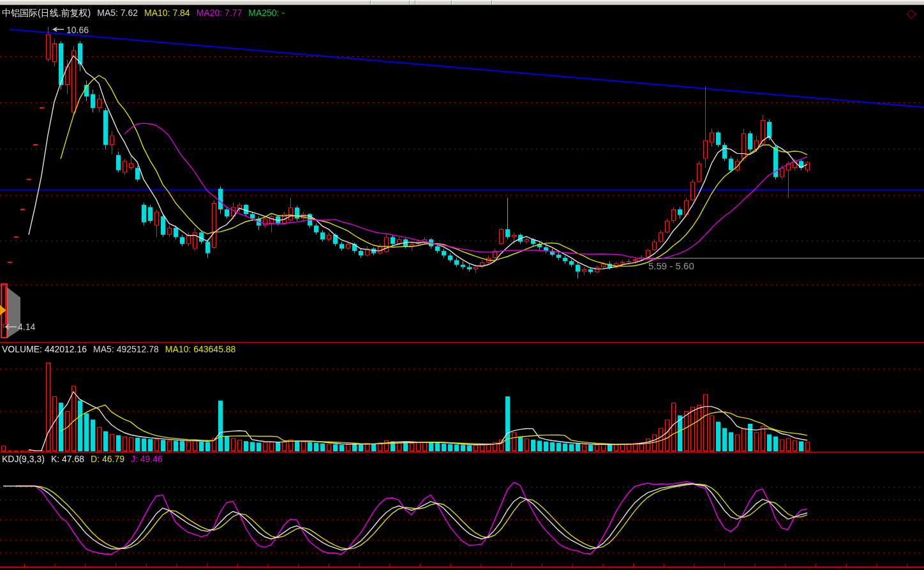  Describe the element at coordinates (23, 459) in the screenshot. I see `legend-item: KDJ(9,3,3)` at that location.